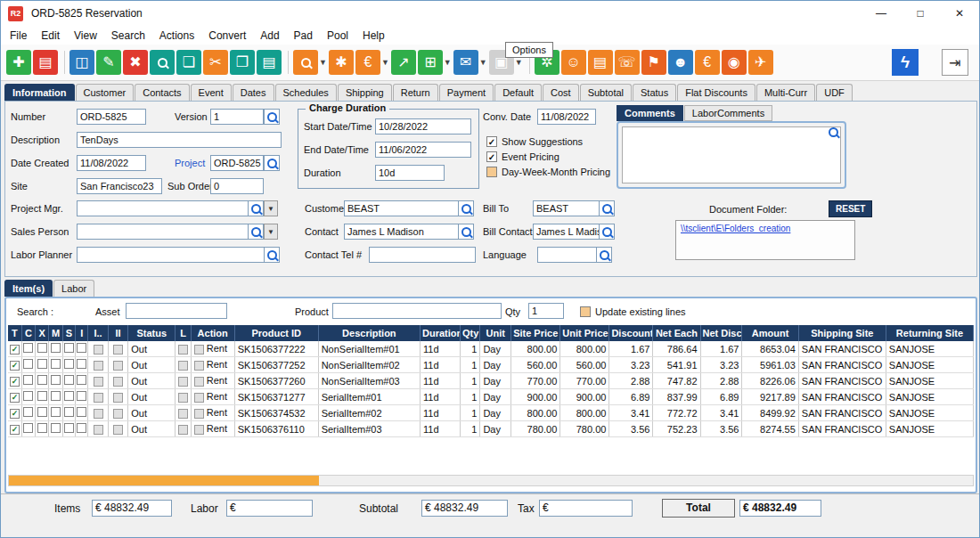 This screenshot has height=538, width=980. Describe the element at coordinates (82, 333) in the screenshot. I see `col-i1: I` at that location.